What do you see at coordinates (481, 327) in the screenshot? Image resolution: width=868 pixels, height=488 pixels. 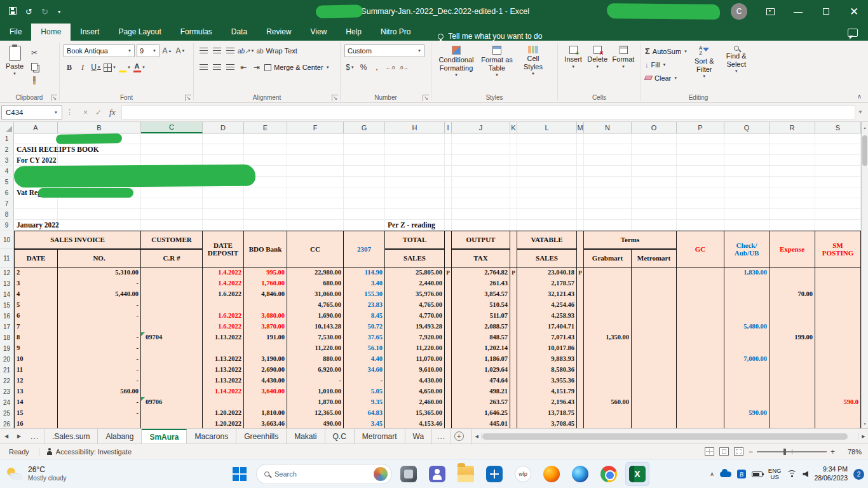 I see `cell-J17: 2,088.57` at bounding box center [481, 327].